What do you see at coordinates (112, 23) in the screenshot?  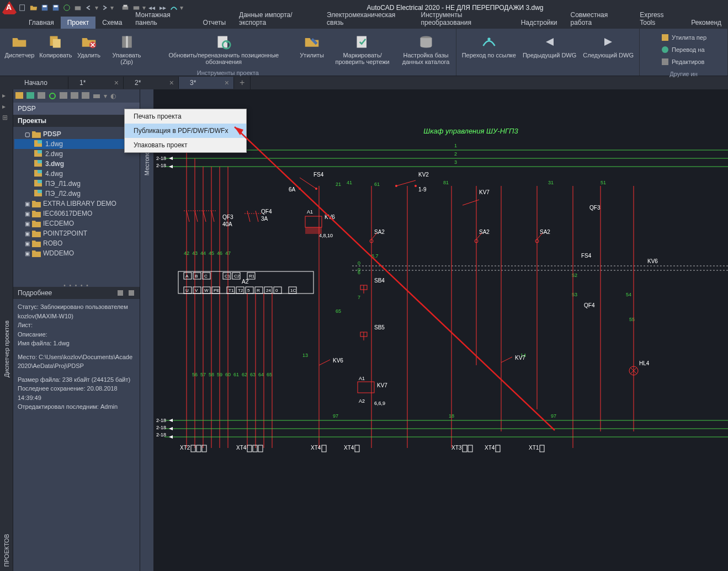 I see `ribbon-tab-schema: Схема` at bounding box center [112, 23].